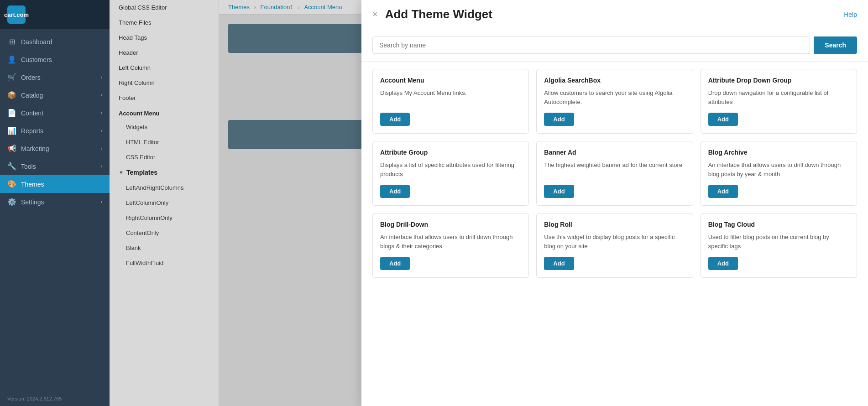 The width and height of the screenshot is (868, 406). What do you see at coordinates (591, 45) in the screenshot?
I see `search-input` at bounding box center [591, 45].